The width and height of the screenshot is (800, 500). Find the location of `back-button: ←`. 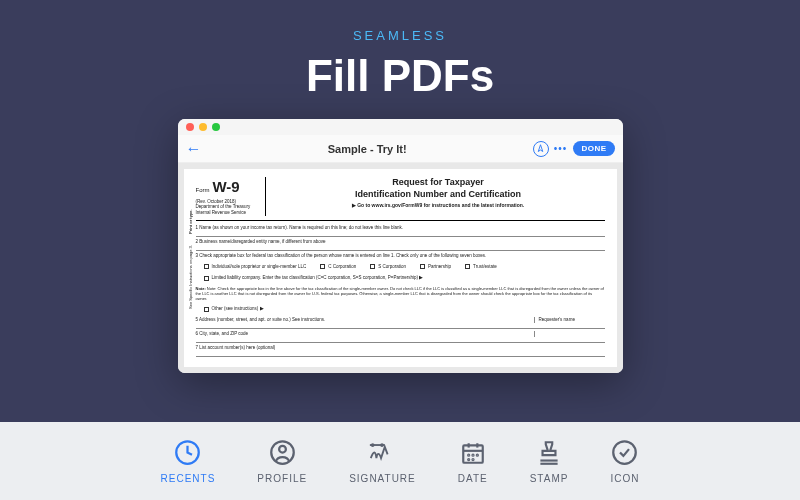

back-button: ← is located at coordinates (194, 149).